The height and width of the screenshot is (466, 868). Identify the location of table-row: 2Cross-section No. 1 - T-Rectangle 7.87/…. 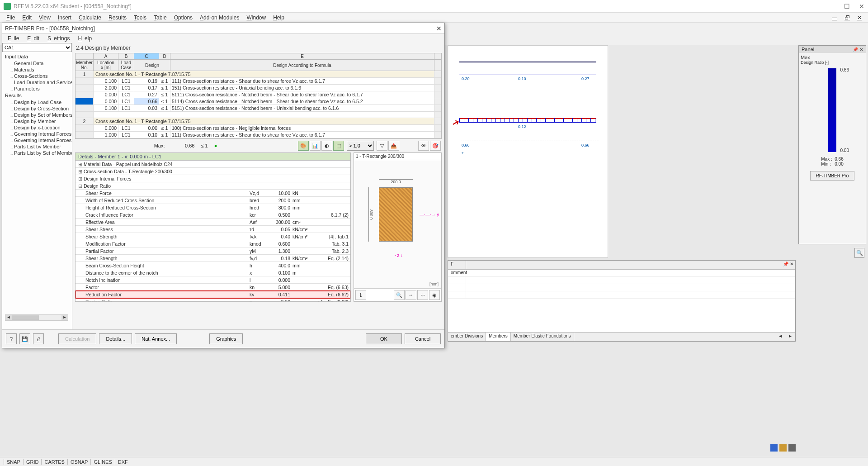
(259, 121).